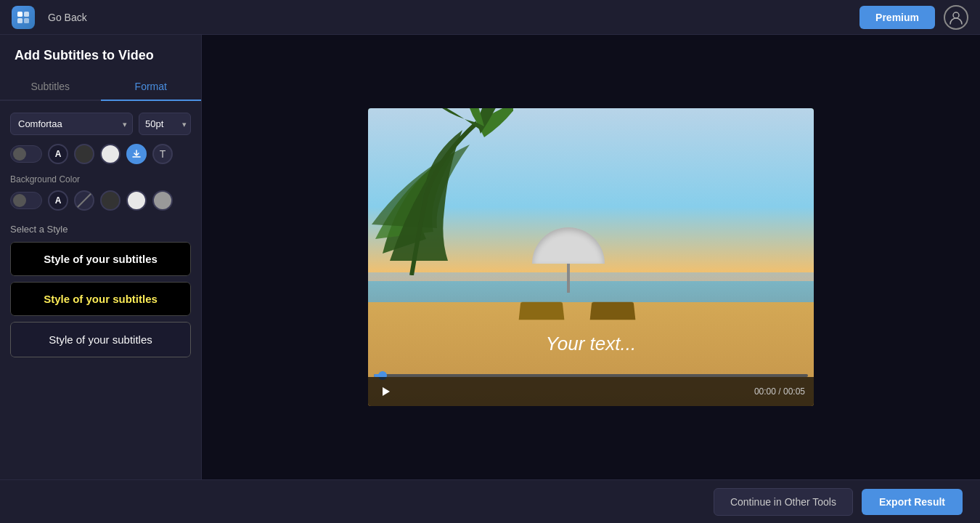 The height and width of the screenshot is (523, 980). What do you see at coordinates (165, 123) in the screenshot?
I see `size-select-wrapper: 40pt 50pt 60pt` at bounding box center [165, 123].